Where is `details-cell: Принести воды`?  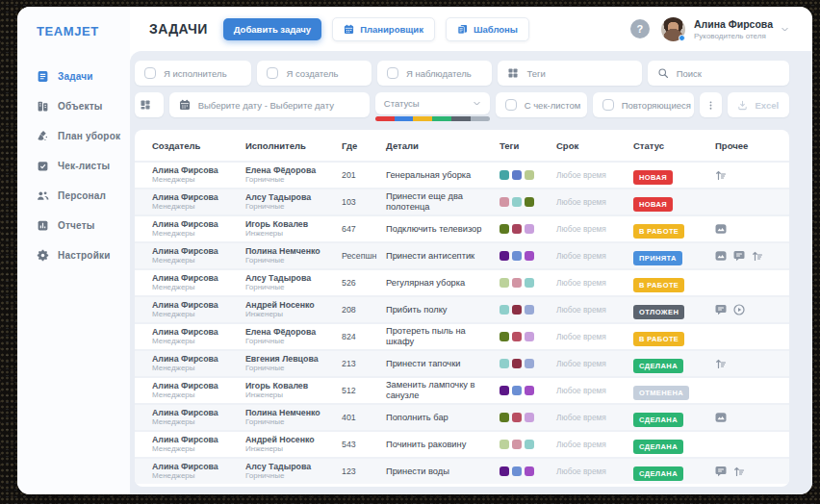
details-cell: Принести воды is located at coordinates (443, 471).